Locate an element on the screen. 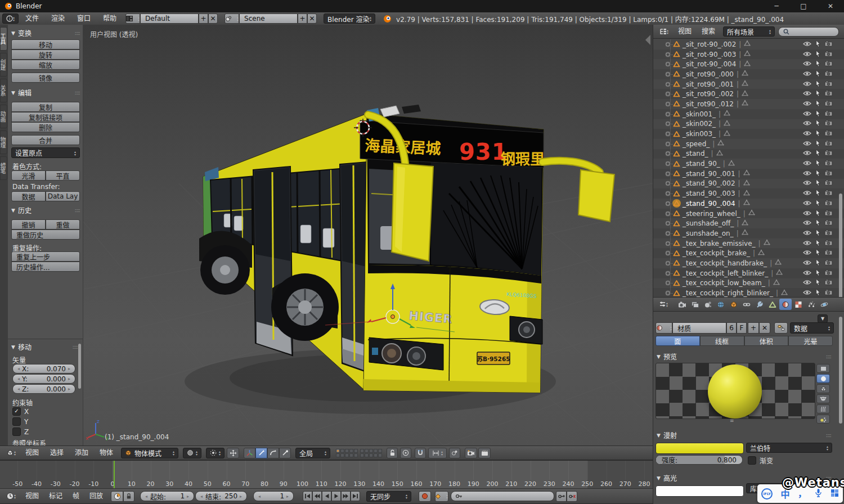 The height and width of the screenshot is (504, 844). object-name: _steering_wheel_ is located at coordinates (711, 214).